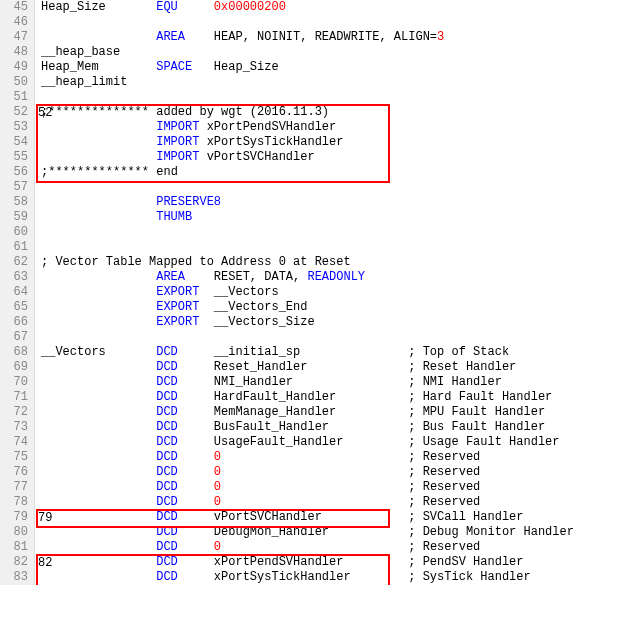 Image resolution: width=642 pixels, height=627 pixels. I want to click on code-line: 81 DCD 0 ; Reserved, so click(321, 548).